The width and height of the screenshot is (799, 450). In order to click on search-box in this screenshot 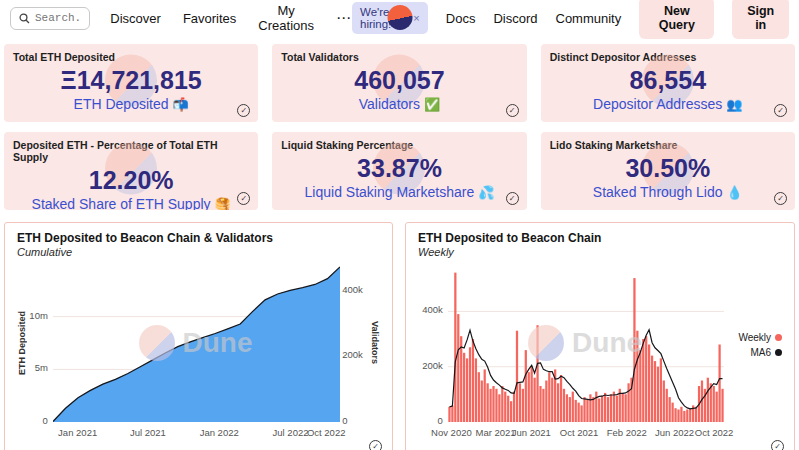, I will do `click(50, 18)`.